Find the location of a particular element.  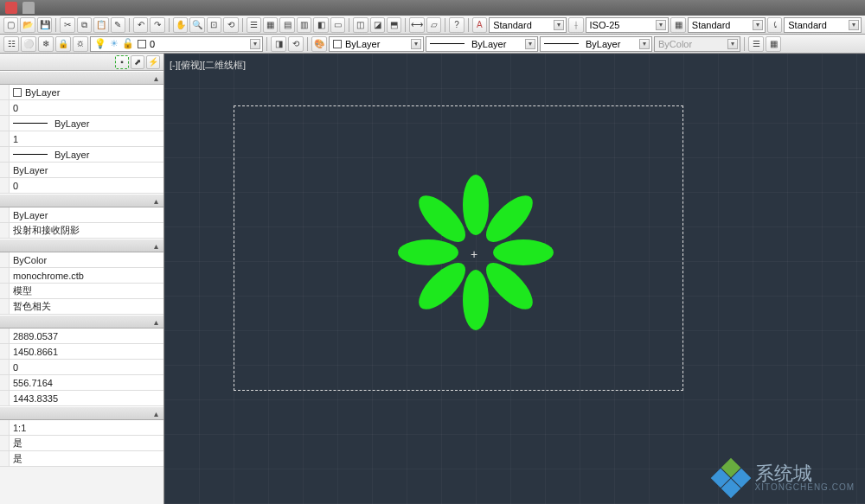

zoom-window-icon: ⊡ is located at coordinates (215, 25).